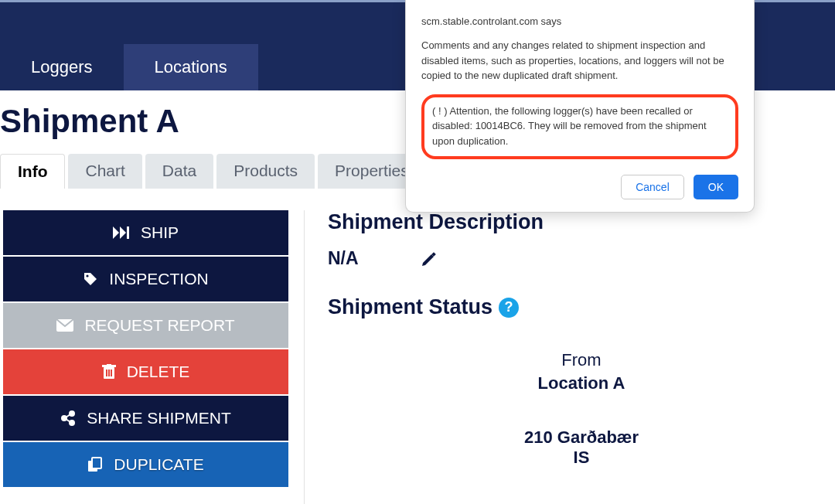 The height and width of the screenshot is (504, 835). Describe the element at coordinates (716, 187) in the screenshot. I see `ok-button: OK` at that location.